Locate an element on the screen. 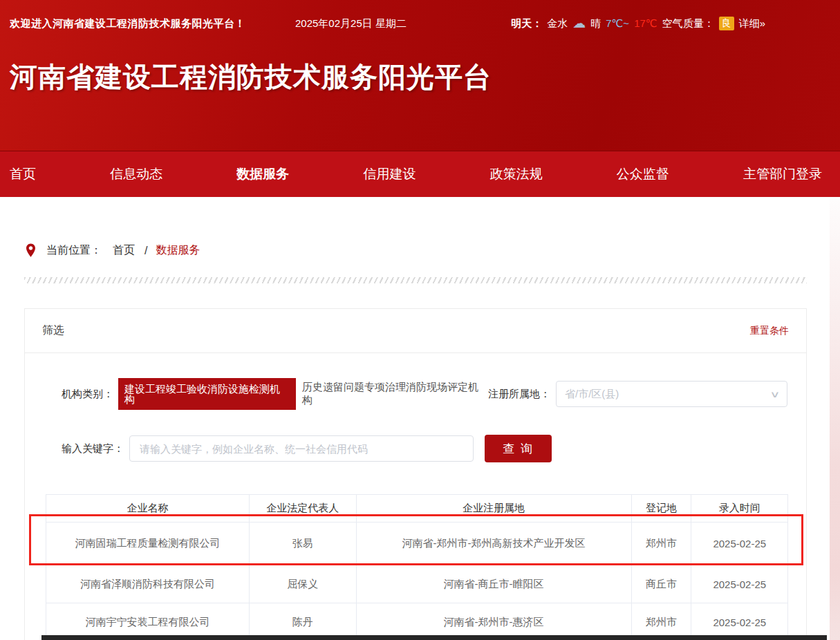 The image size is (840, 640). aqi-badge: 良 is located at coordinates (727, 23).